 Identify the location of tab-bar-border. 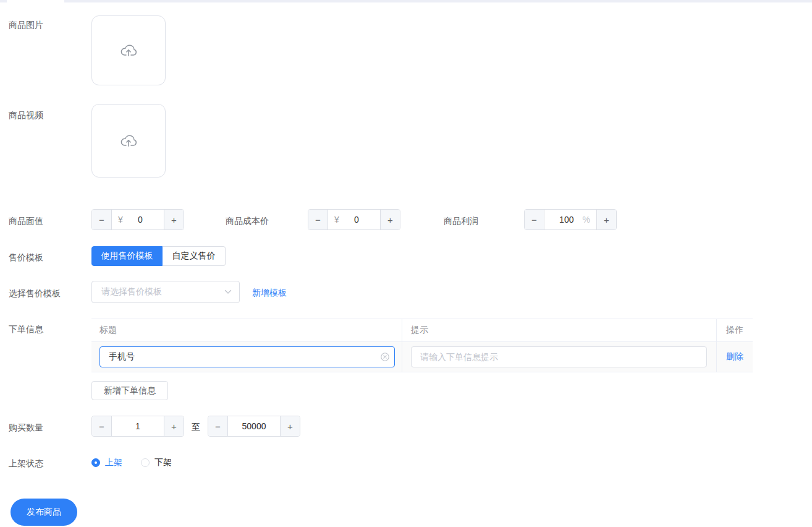
(406, 1).